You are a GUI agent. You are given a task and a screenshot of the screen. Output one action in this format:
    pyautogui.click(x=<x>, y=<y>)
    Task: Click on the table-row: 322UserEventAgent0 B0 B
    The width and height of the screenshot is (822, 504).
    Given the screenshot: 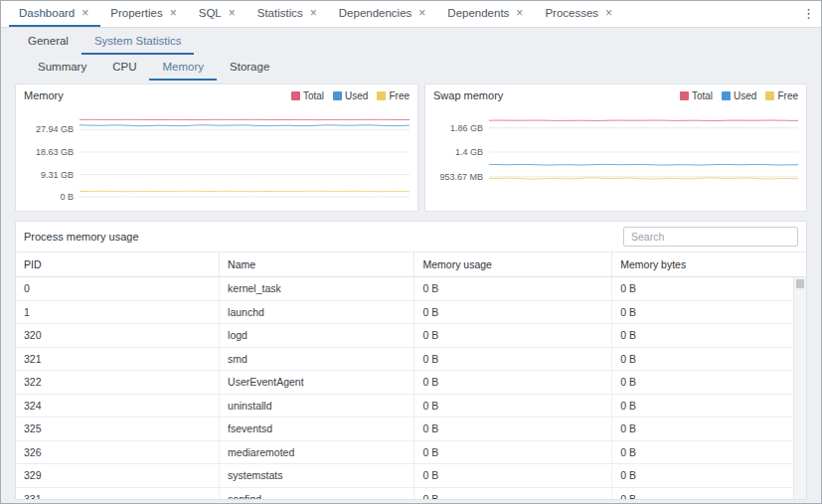 What is the action you would take?
    pyautogui.click(x=411, y=383)
    